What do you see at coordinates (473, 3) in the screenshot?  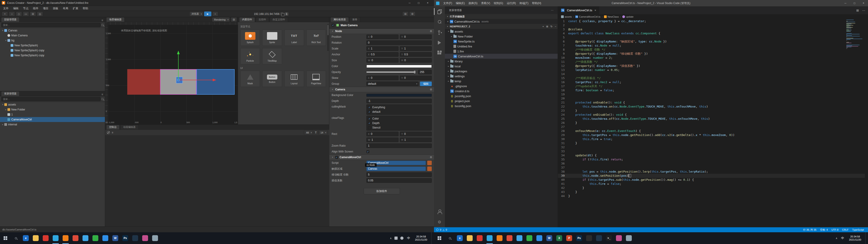 I see `vscode-menu-item: 选择(S)` at bounding box center [473, 3].